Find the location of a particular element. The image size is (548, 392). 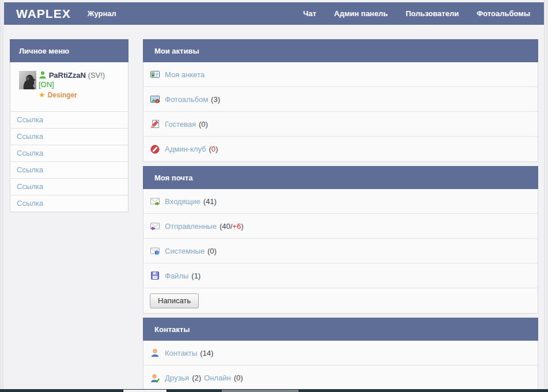

nav-item-photoalbums: Фотоальбомы is located at coordinates (504, 14).